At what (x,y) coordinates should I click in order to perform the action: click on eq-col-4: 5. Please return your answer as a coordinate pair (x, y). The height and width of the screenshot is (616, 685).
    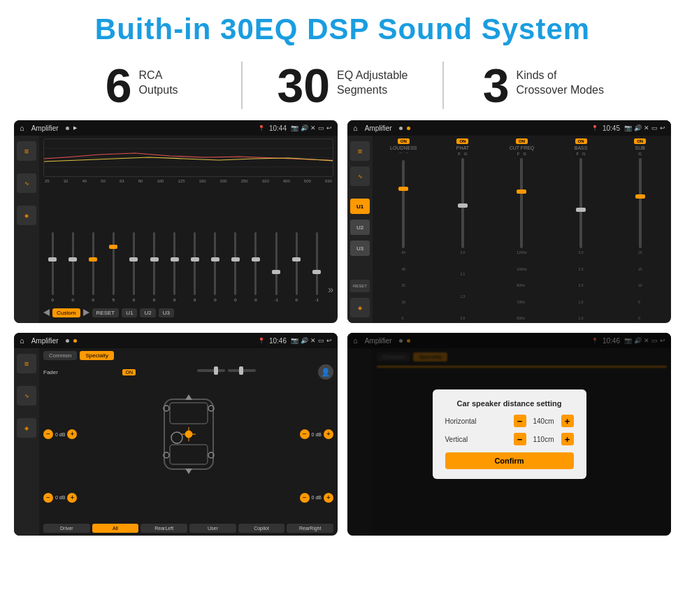
    Looking at the image, I should click on (113, 267).